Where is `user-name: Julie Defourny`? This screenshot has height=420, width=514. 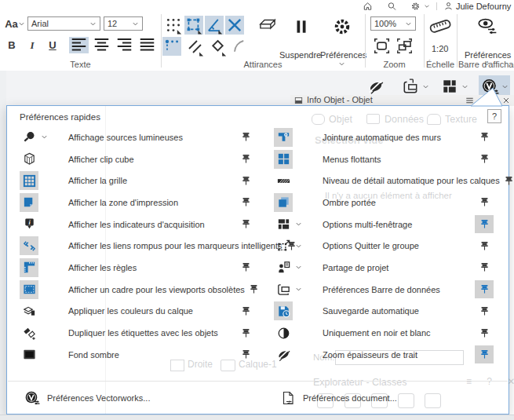
user-name: Julie Defourny is located at coordinates (483, 6).